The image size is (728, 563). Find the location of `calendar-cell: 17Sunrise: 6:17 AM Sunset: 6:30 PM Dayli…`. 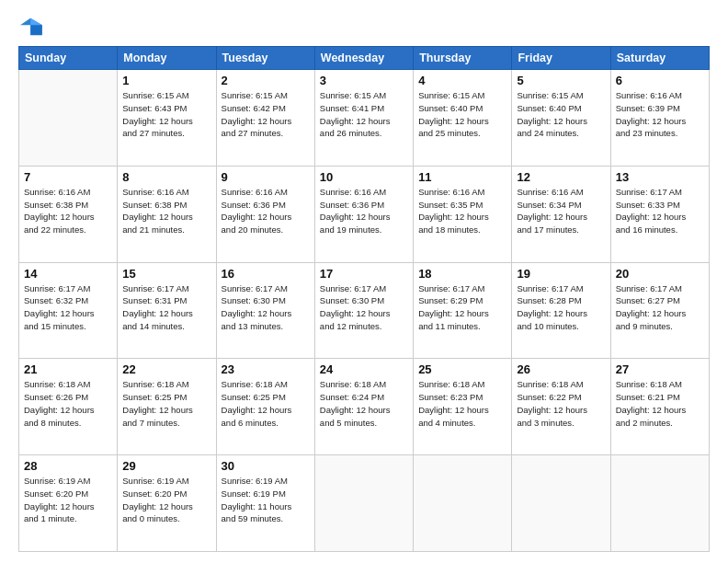

calendar-cell: 17Sunrise: 6:17 AM Sunset: 6:30 PM Dayli… is located at coordinates (364, 311).